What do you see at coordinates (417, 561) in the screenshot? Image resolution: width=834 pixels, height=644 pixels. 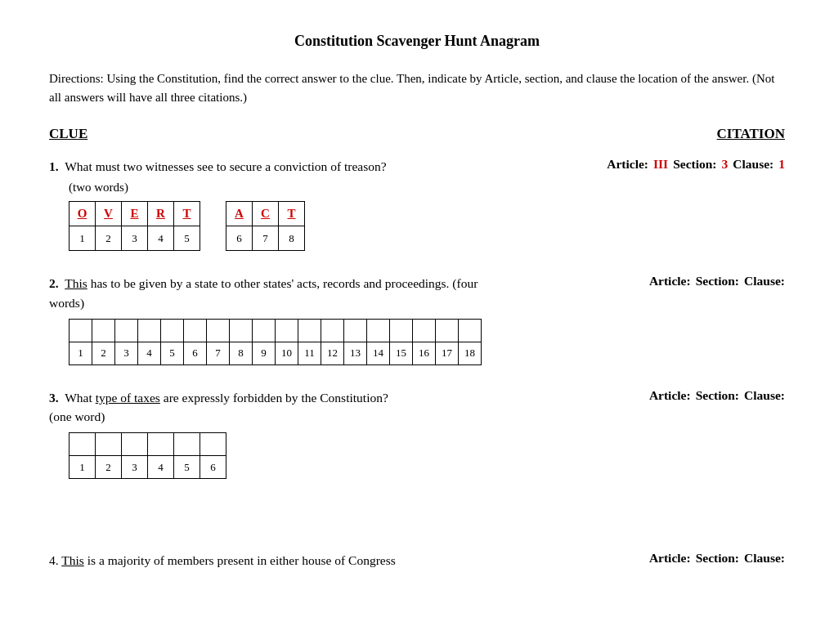 I see `question-4-block: 4. This is a majority of members present…` at bounding box center [417, 561].